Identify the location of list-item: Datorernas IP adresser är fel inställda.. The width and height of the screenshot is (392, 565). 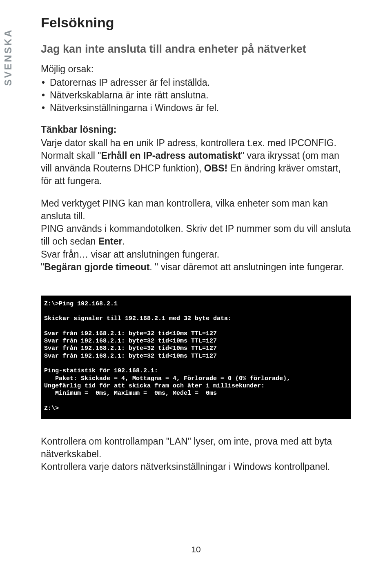
(196, 82).